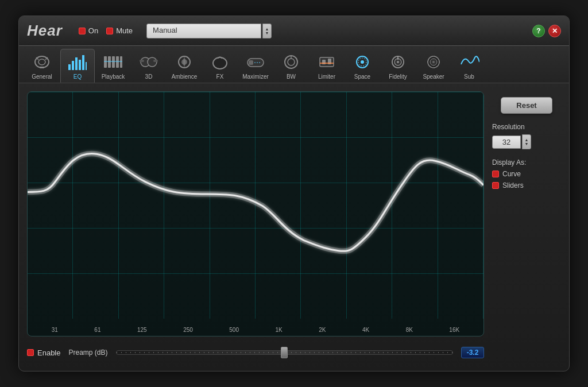 Image resolution: width=588 pixels, height=387 pixels. Describe the element at coordinates (527, 127) in the screenshot. I see `resolution-label: Resolution` at that location.